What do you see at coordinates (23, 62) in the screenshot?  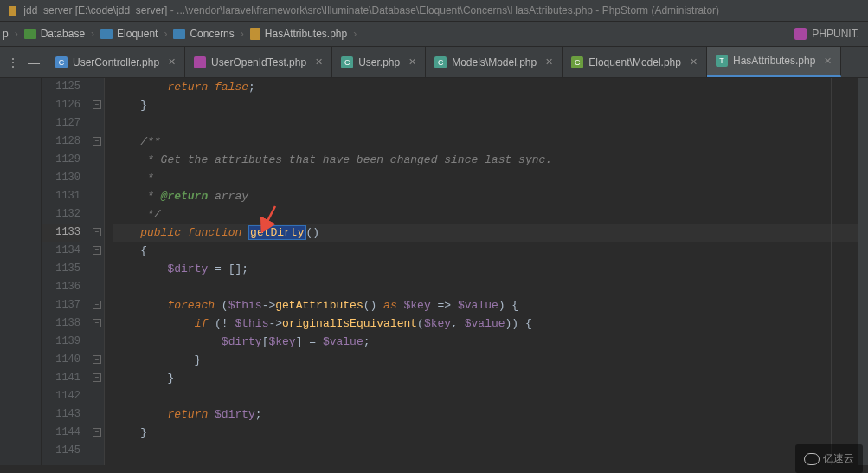 I see `tab-controls: ⋮ —` at bounding box center [23, 62].